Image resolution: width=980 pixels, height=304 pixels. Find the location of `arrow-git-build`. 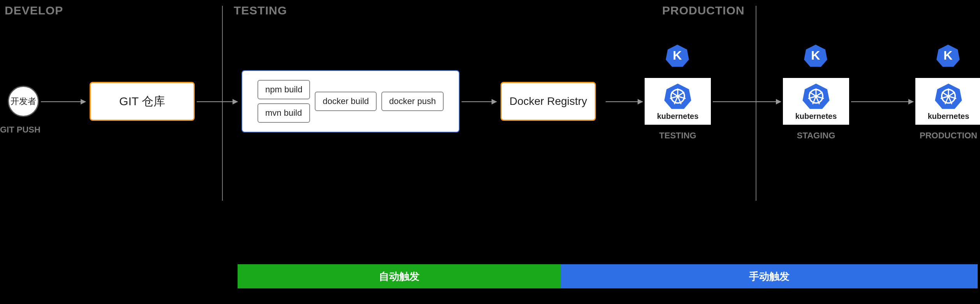

arrow-git-build is located at coordinates (217, 102).